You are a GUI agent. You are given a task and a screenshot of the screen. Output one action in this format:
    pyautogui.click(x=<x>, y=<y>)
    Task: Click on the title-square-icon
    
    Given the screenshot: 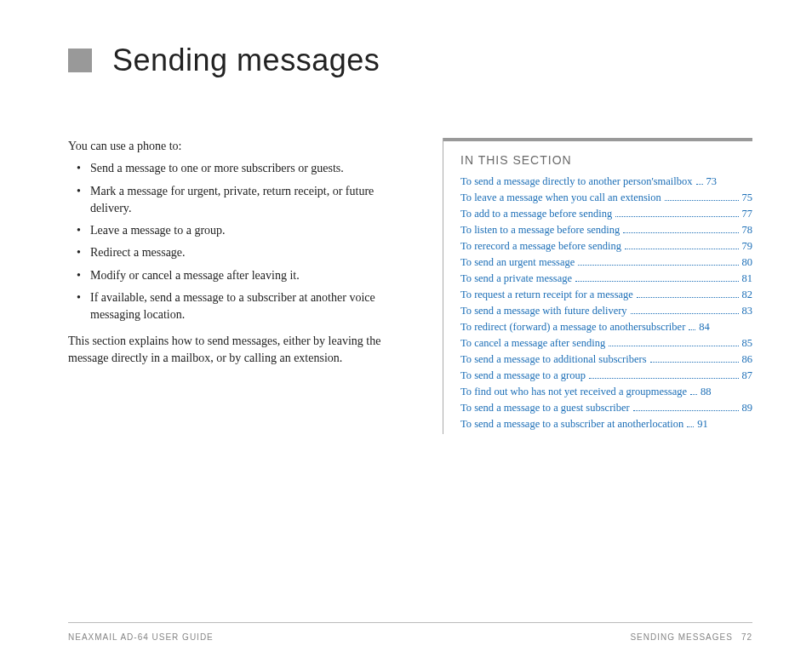 What is the action you would take?
    pyautogui.click(x=80, y=60)
    